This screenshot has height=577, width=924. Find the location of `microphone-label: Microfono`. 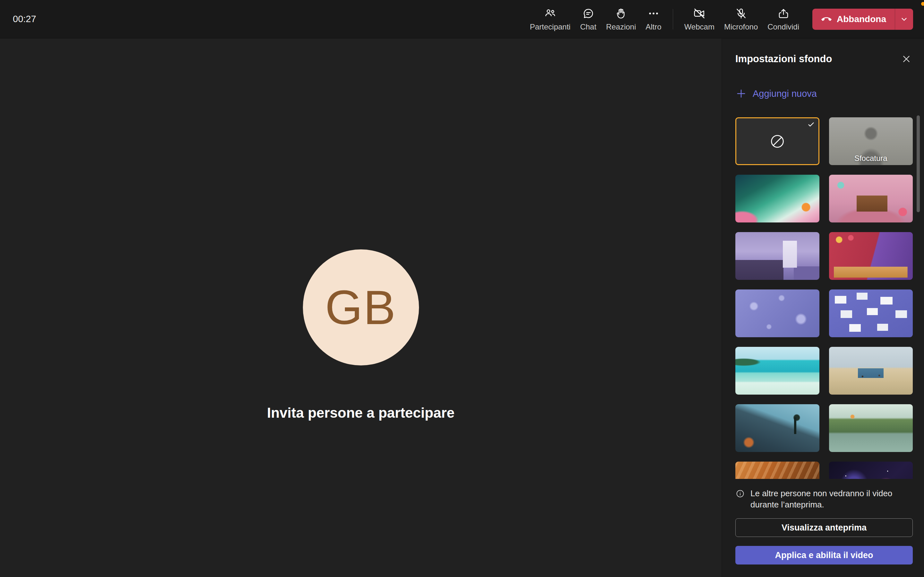

microphone-label: Microfono is located at coordinates (741, 27).